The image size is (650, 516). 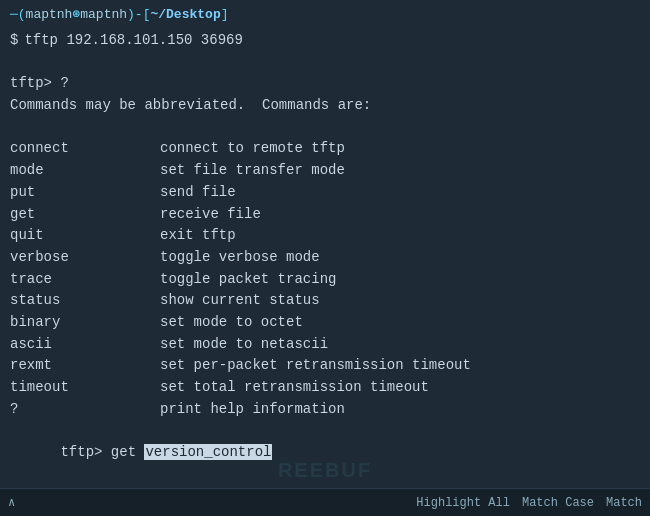 What do you see at coordinates (325, 193) in the screenshot?
I see `command-row-put: putsend file` at bounding box center [325, 193].